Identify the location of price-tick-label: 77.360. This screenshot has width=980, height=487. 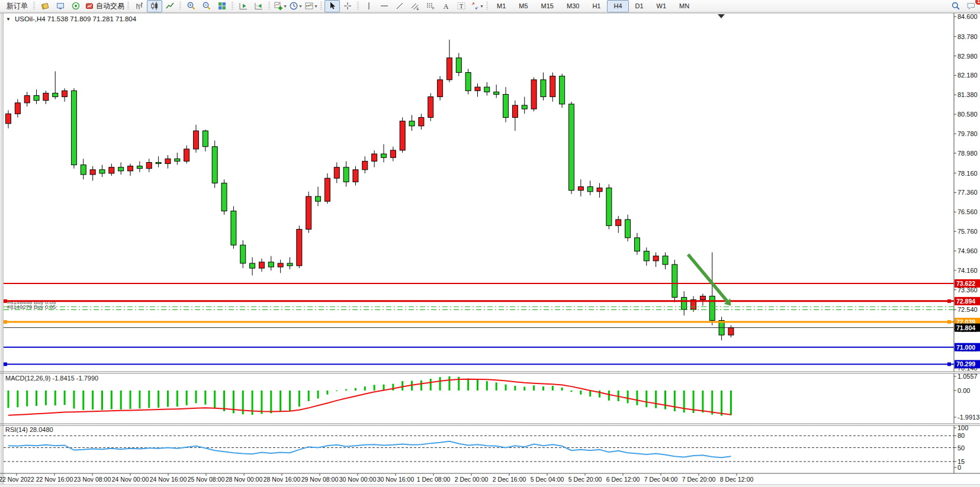
(968, 192).